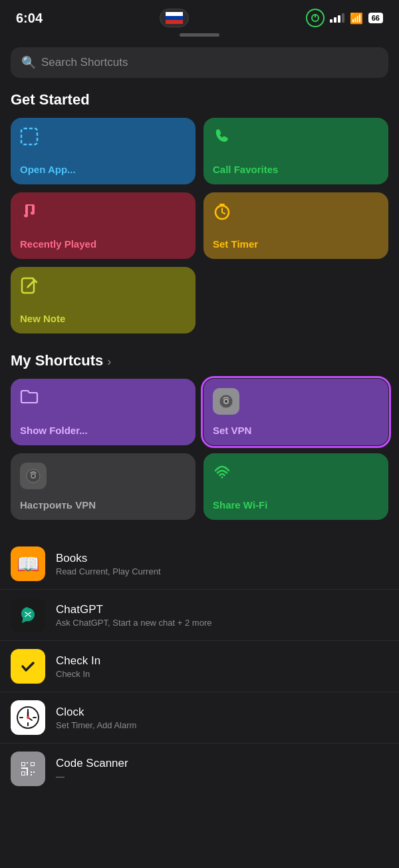 The height and width of the screenshot is (868, 399). I want to click on checkin-info: Check In Check In, so click(78, 667).